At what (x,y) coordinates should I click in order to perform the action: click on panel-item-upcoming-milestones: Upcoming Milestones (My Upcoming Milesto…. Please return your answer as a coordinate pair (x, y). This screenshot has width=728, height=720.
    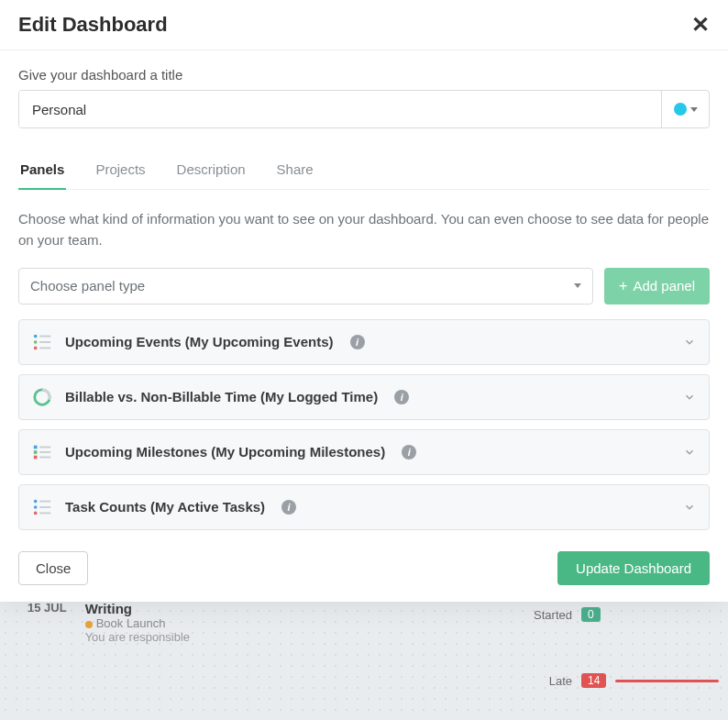
    Looking at the image, I should click on (364, 452).